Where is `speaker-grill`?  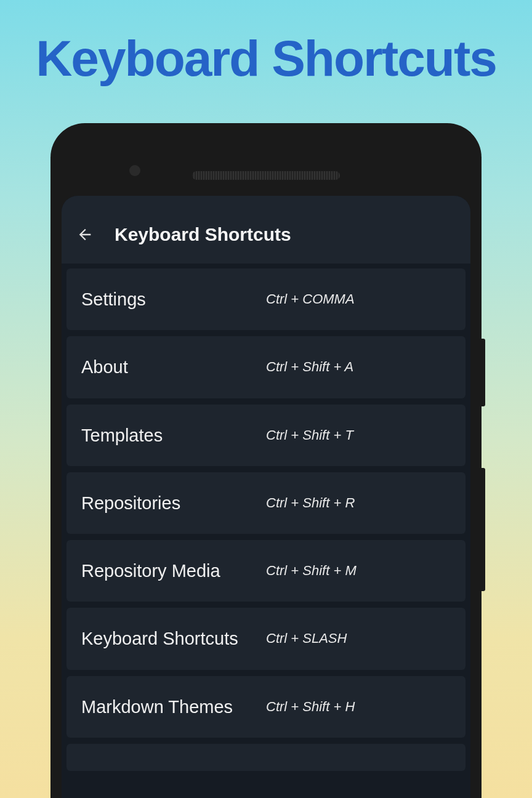 speaker-grill is located at coordinates (266, 175).